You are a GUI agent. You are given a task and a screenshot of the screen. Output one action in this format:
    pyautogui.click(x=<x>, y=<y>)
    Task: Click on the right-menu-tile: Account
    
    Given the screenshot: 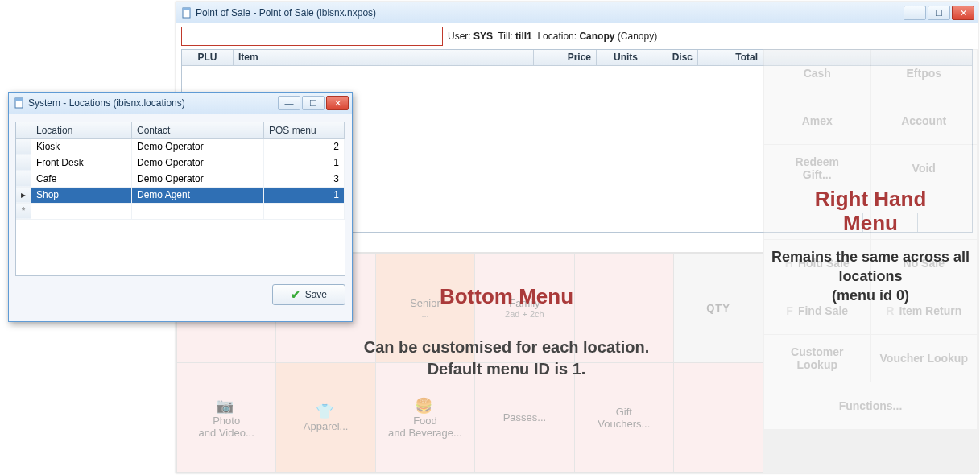 What is the action you would take?
    pyautogui.click(x=924, y=121)
    